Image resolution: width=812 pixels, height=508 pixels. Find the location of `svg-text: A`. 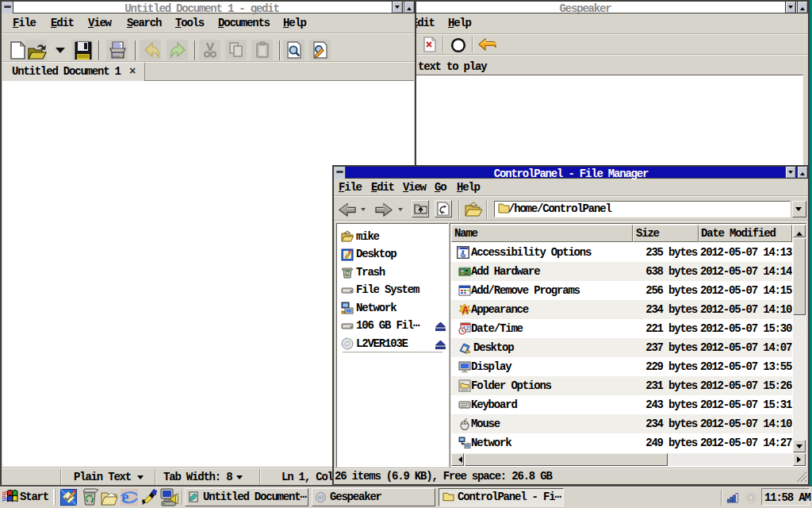

svg-text: A is located at coordinates (466, 310).